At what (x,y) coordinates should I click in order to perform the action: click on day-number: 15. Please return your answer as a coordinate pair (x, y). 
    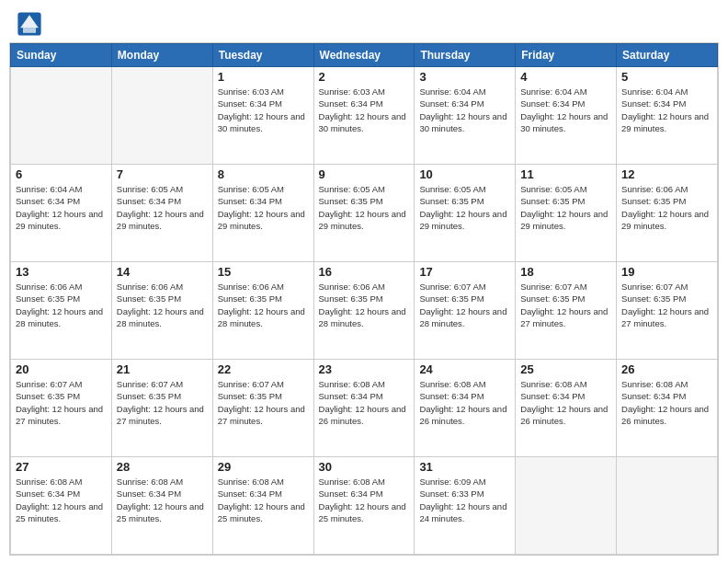
    Looking at the image, I should click on (263, 272).